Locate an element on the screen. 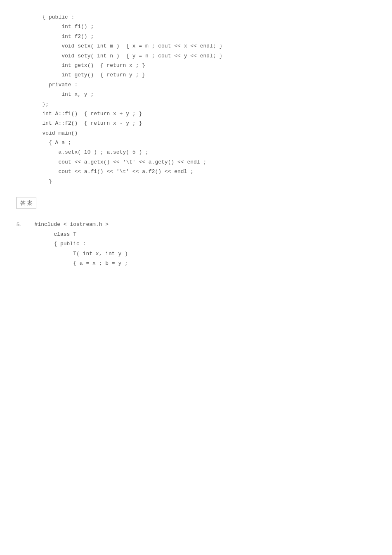  code-line: a.setx( 10 ) ; a.sety( 5 ) ; is located at coordinates (196, 152).